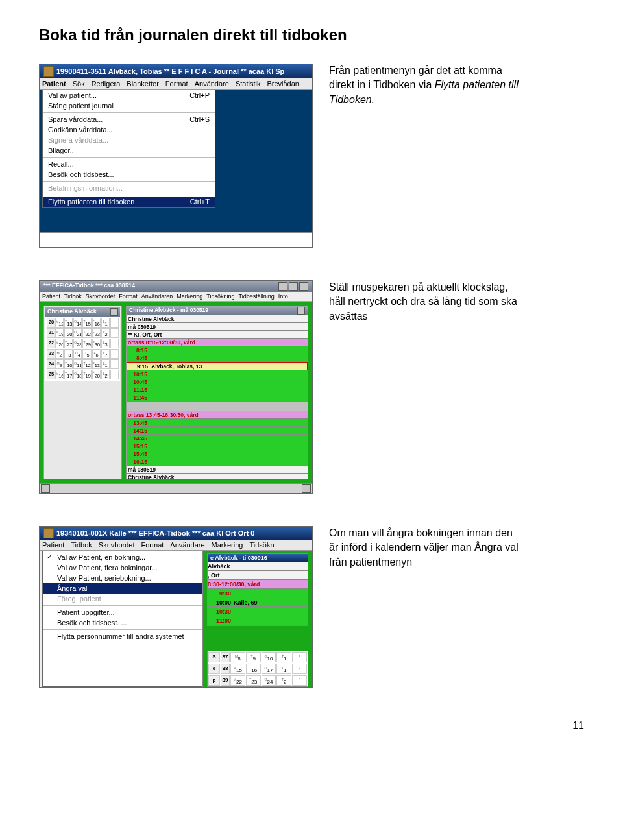 The height and width of the screenshot is (840, 623). I want to click on window-title: 19900411-3511 Alvbäck, Tobias ** E F F I…, so click(170, 71).